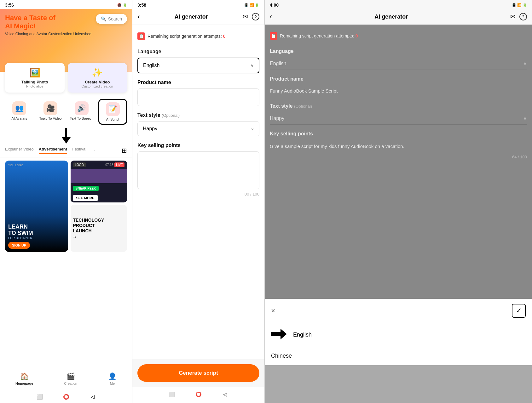 This screenshot has width=532, height=403. What do you see at coordinates (99, 181) in the screenshot?
I see `video-card: LOGO 07:18 LIVE SNEAK PEEK SEE MORE` at bounding box center [99, 181].